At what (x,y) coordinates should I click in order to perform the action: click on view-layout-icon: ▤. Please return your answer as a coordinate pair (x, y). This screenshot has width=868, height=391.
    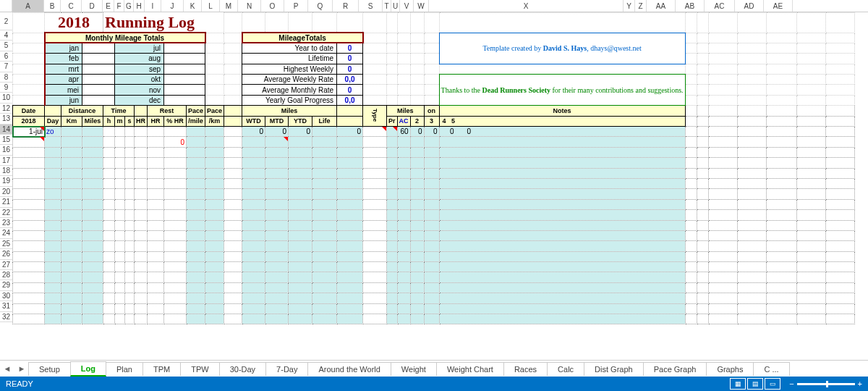
    Looking at the image, I should click on (755, 384).